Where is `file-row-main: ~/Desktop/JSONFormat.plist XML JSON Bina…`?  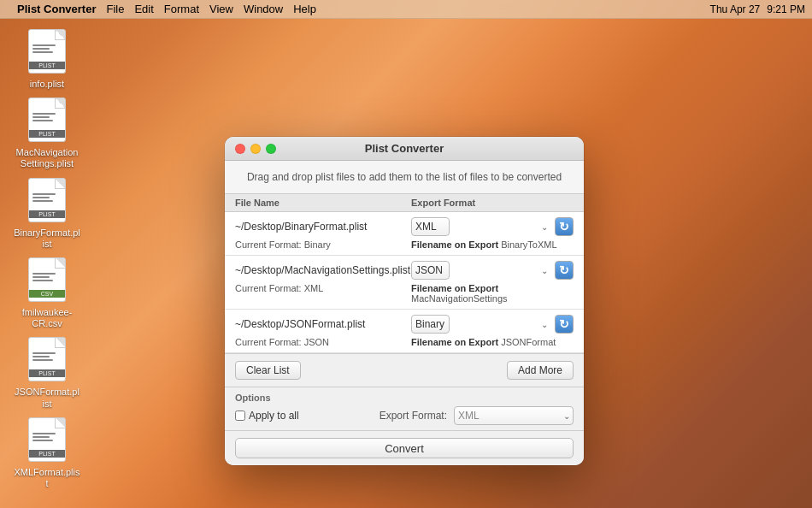 file-row-main: ~/Desktop/JSONFormat.plist XML JSON Bina… is located at coordinates (404, 324).